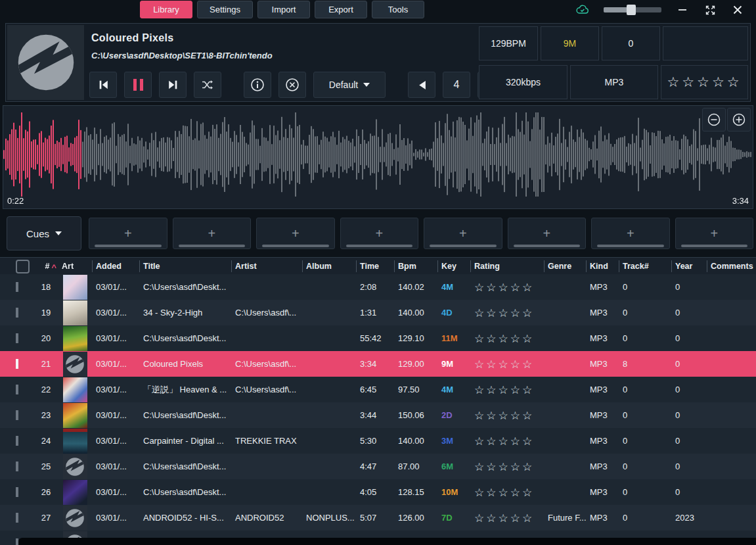 The image size is (756, 545). What do you see at coordinates (378, 415) in the screenshot?
I see `table-row: 23 03/01/... C:\Users\asdf\Deskt... 3:44…` at bounding box center [378, 415].